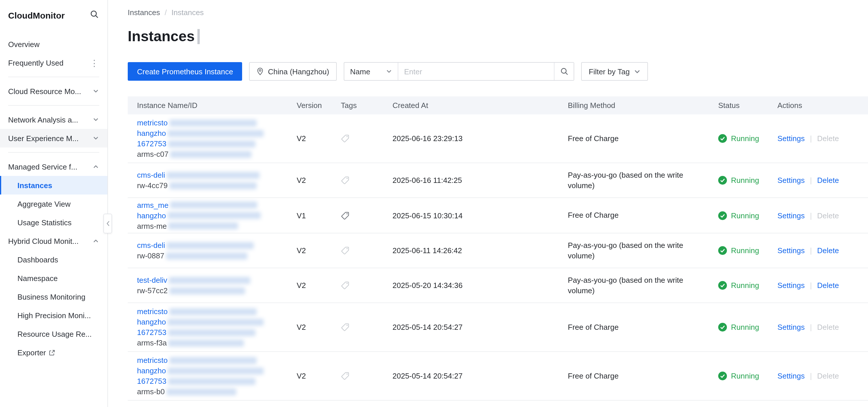 The image size is (868, 407). Describe the element at coordinates (144, 12) in the screenshot. I see `breadcrumb-root: Instances` at that location.